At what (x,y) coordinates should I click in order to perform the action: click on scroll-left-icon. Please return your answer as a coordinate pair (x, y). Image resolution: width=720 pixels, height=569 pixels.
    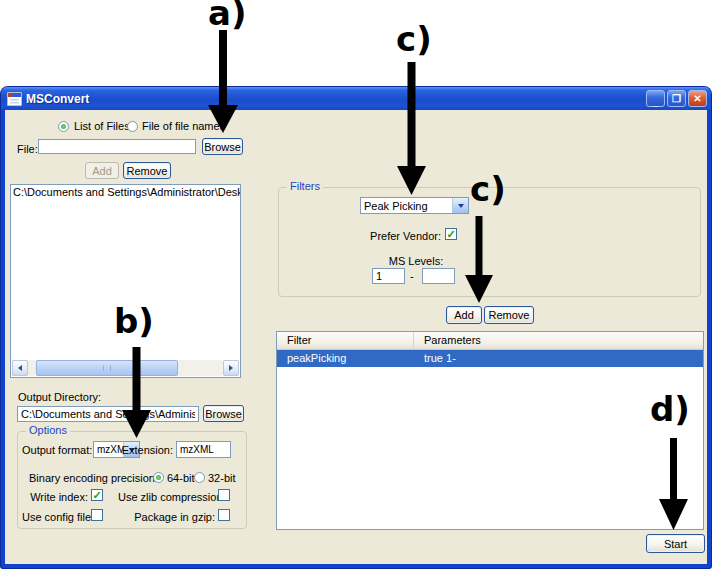
    Looking at the image, I should click on (20, 368).